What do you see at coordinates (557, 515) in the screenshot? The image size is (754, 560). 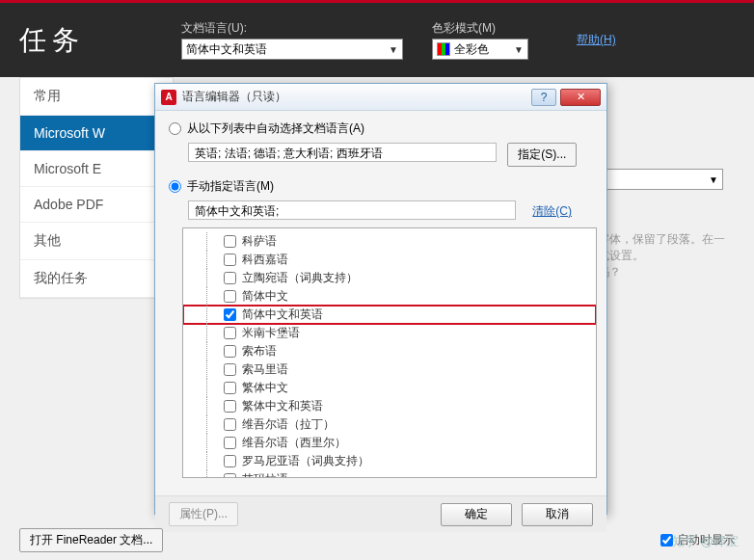 I see `cancel-button: 取消` at bounding box center [557, 515].